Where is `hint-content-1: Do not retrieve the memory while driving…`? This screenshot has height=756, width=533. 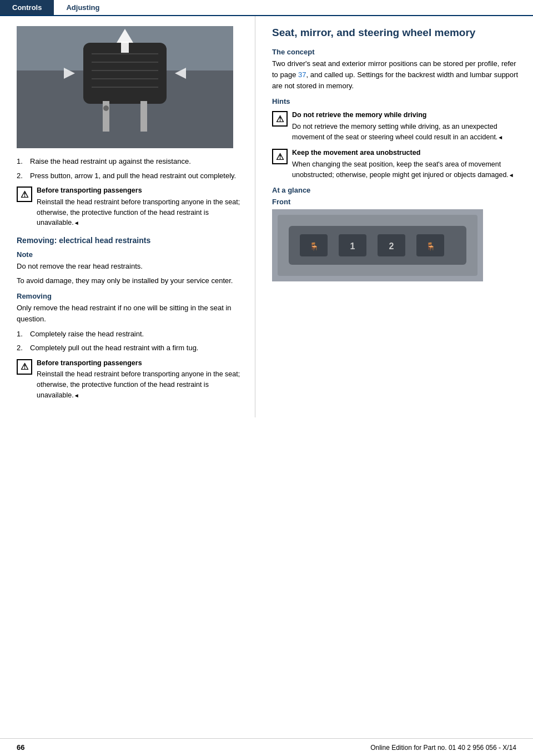
hint-content-1: Do not retrieve the memory while driving… is located at coordinates (407, 126).